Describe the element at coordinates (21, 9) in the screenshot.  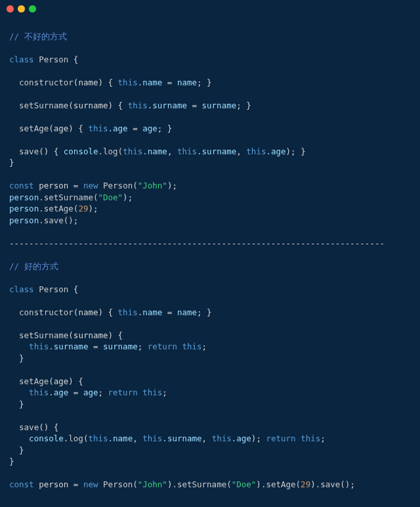
I see `minimize-icon` at that location.